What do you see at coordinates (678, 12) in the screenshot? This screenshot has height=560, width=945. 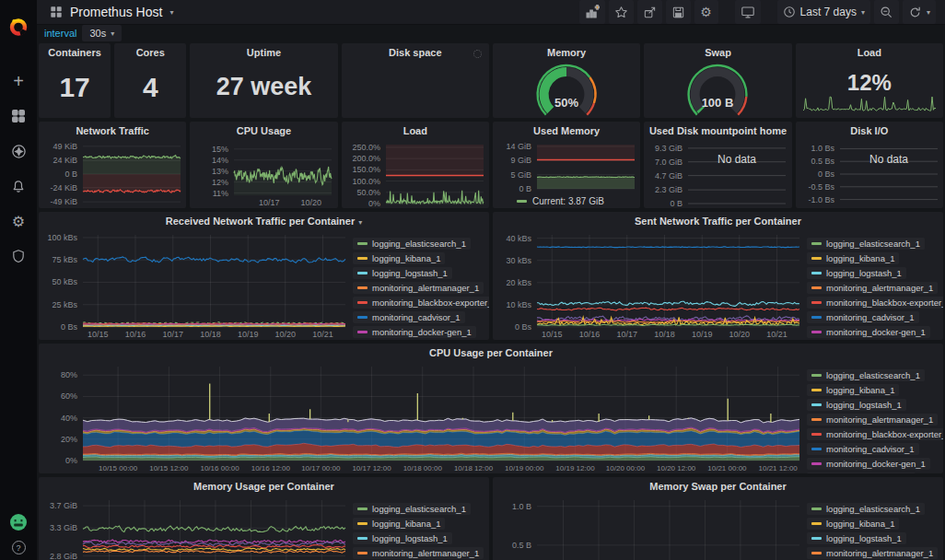 I see `save-button` at bounding box center [678, 12].